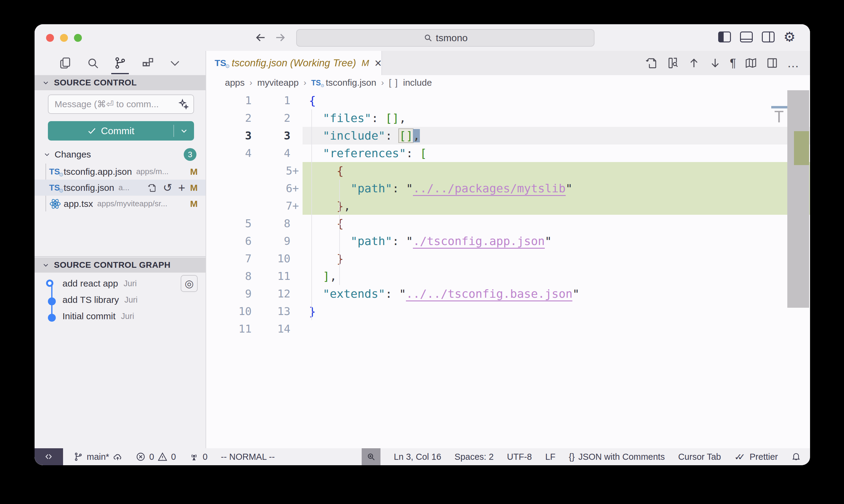 This screenshot has width=844, height=504. Describe the element at coordinates (756, 457) in the screenshot. I see `formatter-item: ✓✓ Prettier` at that location.